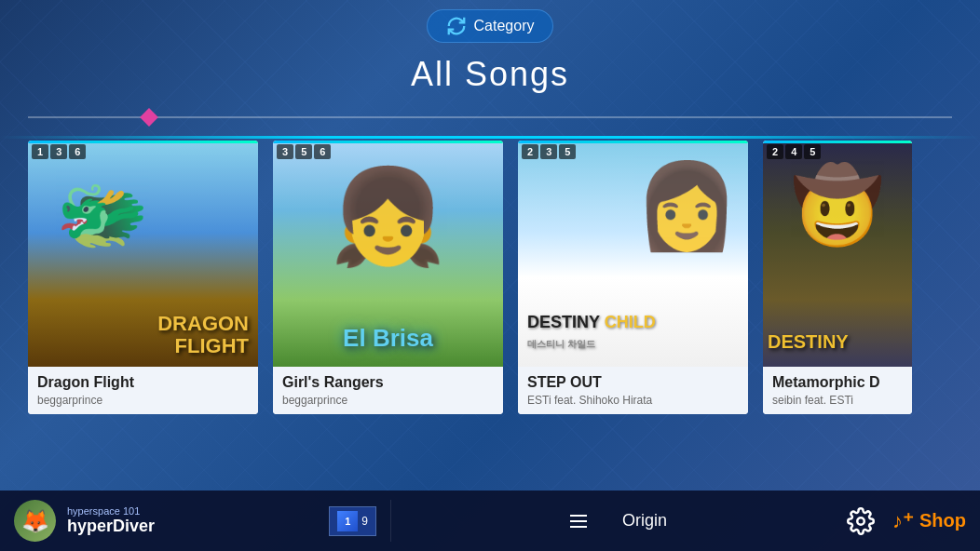 The height and width of the screenshot is (551, 980). What do you see at coordinates (490, 117) in the screenshot?
I see `slider-track` at bounding box center [490, 117].